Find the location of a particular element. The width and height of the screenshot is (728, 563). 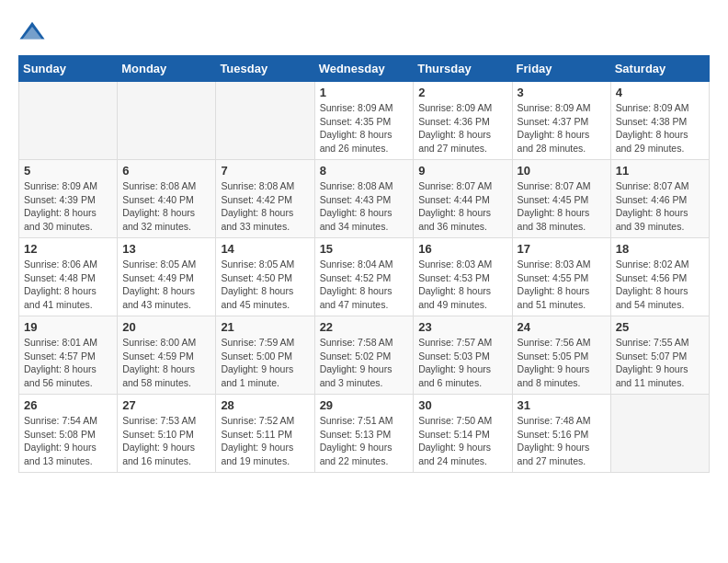

calendar-cell: 23Sunrise: 7:57 AM Sunset: 5:03 PM Dayli… is located at coordinates (463, 355).